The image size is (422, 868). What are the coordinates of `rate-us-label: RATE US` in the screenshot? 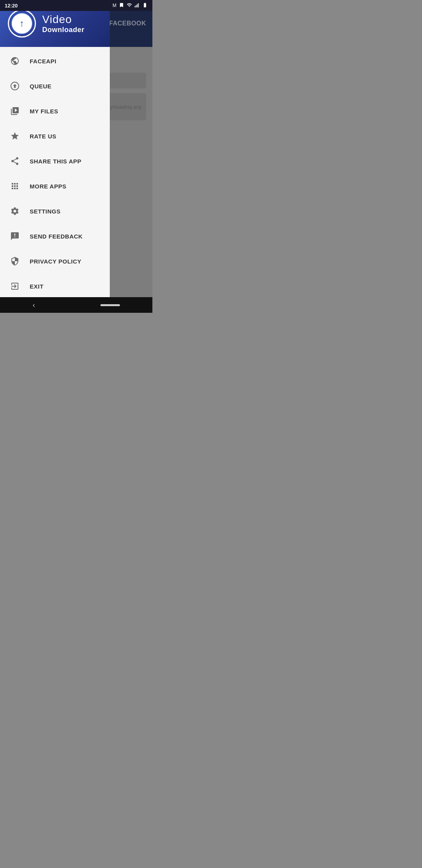 It's located at (43, 136).